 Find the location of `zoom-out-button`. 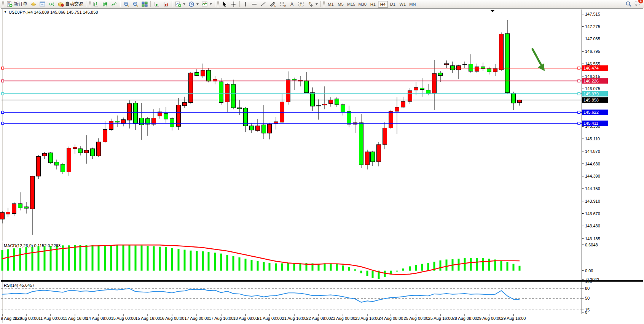

zoom-out-button is located at coordinates (135, 4).